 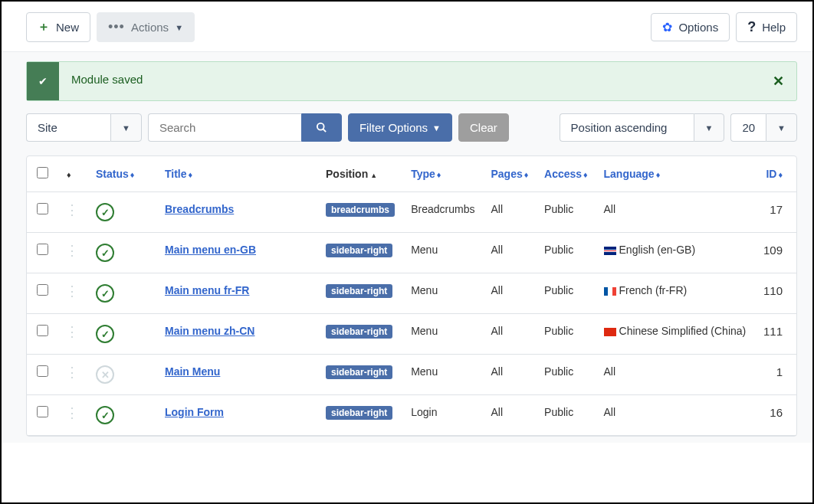 What do you see at coordinates (146, 28) in the screenshot?
I see `actions-button: ••• Actions ▼` at bounding box center [146, 28].